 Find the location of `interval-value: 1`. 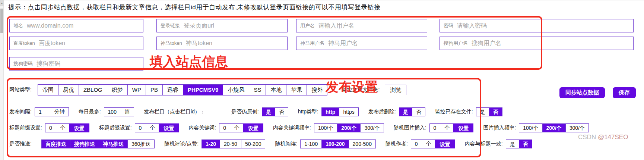

interval-value: 1 is located at coordinates (40, 112).